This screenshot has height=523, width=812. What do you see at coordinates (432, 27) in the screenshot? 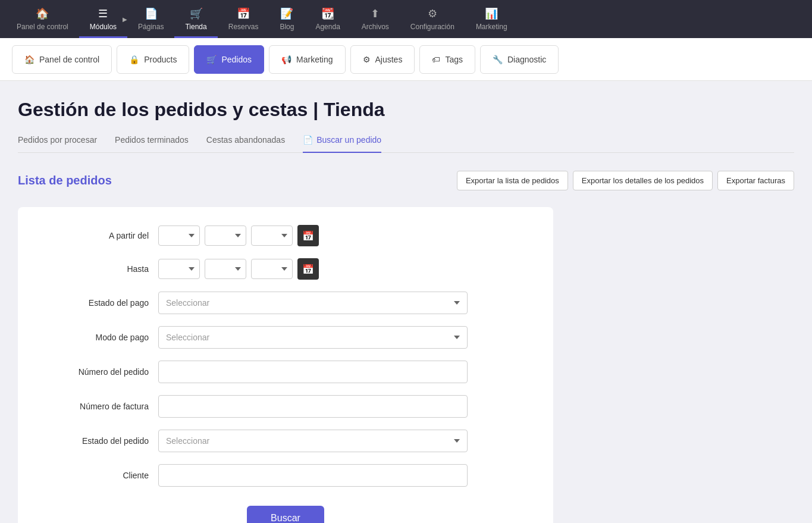
I see `nav-configuracion-label: Configuración` at bounding box center [432, 27].